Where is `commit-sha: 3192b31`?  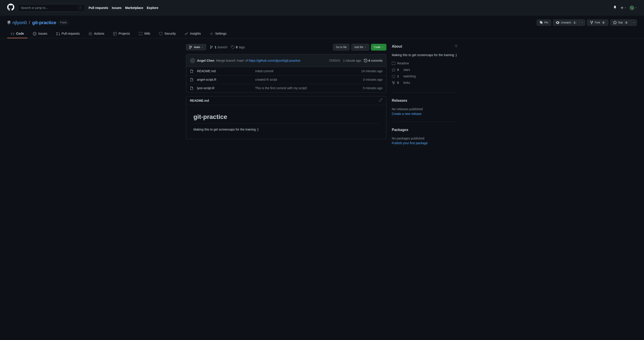 commit-sha: 3192b31 is located at coordinates (335, 60).